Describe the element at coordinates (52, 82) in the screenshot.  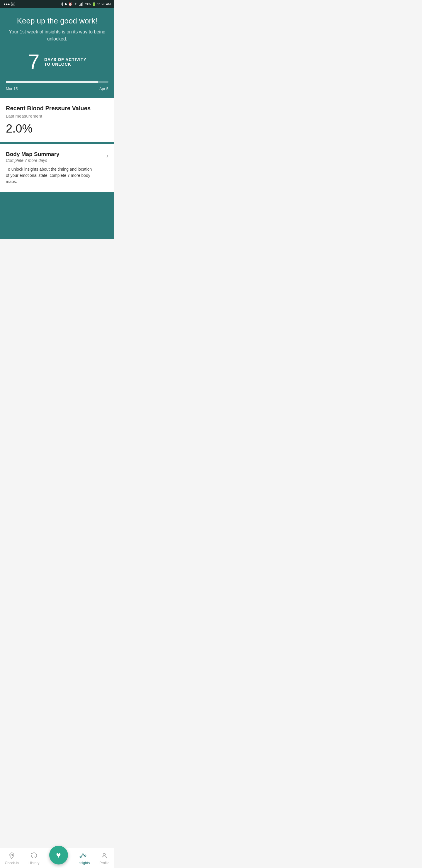
I see `progress-fill` at that location.